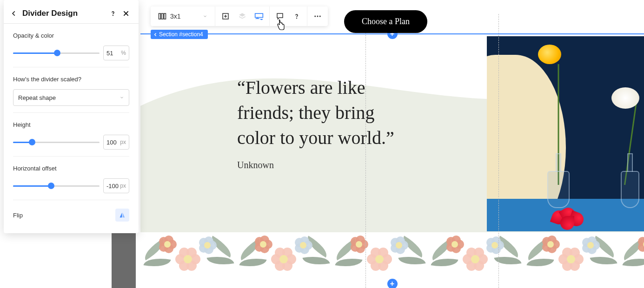  What do you see at coordinates (239, 16) in the screenshot?
I see `section-toolbar: 3x1` at bounding box center [239, 16].